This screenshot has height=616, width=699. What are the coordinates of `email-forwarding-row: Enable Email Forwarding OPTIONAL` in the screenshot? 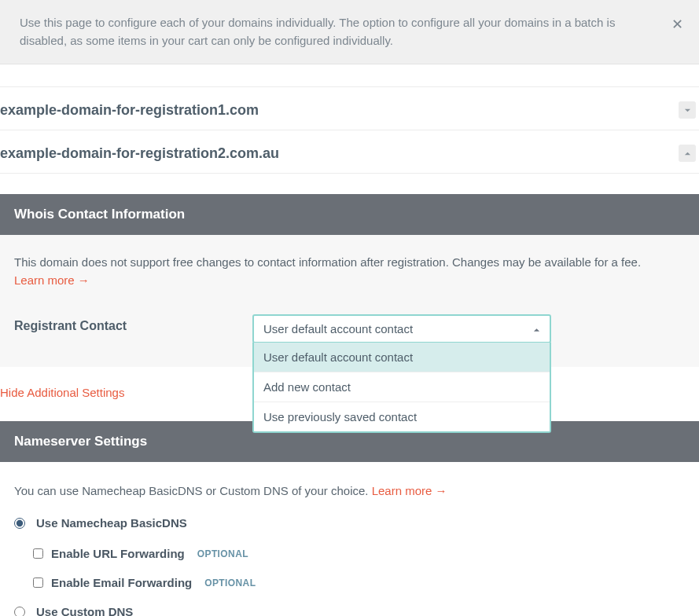 It's located at (359, 583).